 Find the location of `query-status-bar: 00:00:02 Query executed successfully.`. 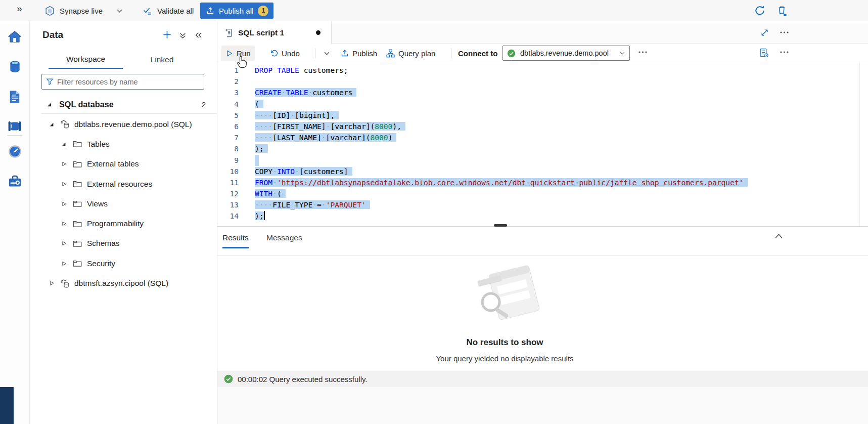

query-status-bar: 00:00:02 Query executed successfully. is located at coordinates (543, 379).